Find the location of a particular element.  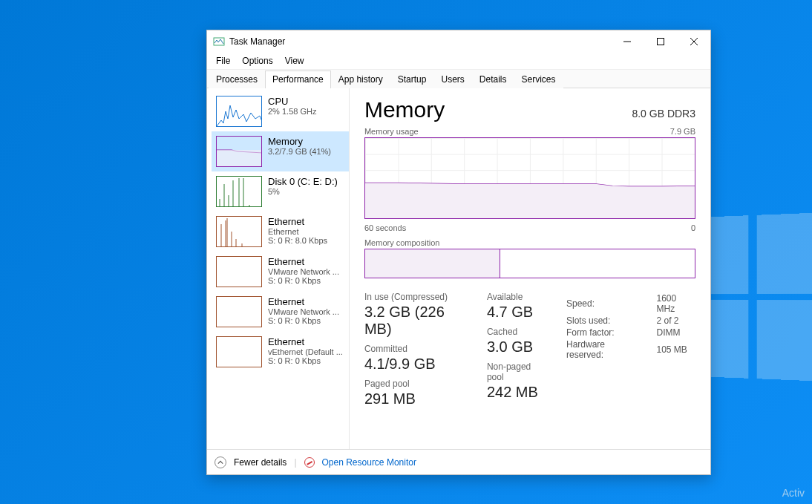

stat-value: 4.7 GB is located at coordinates (517, 312).